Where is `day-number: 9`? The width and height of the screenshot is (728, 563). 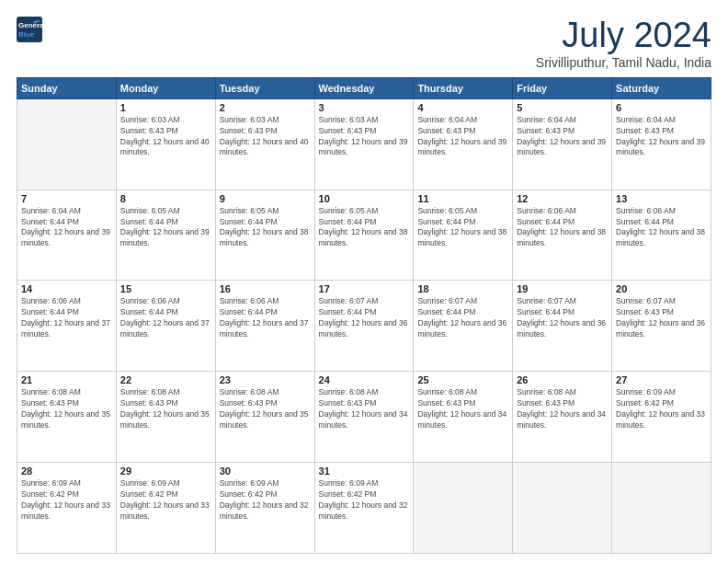
day-number: 9 is located at coordinates (265, 199).